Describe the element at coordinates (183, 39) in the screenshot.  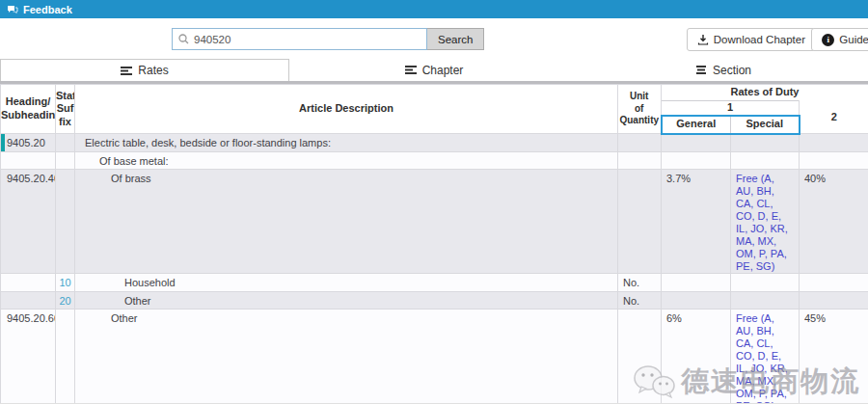
I see `search-icon` at that location.